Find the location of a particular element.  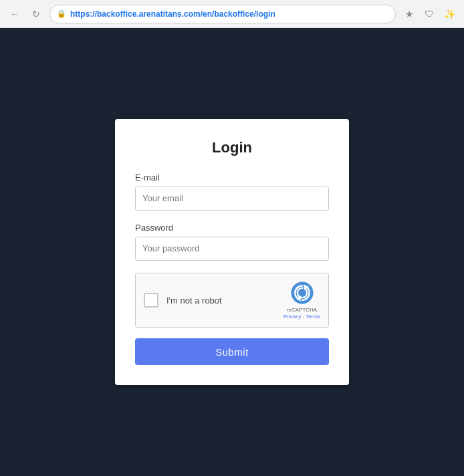

lock-icon: 🔒 is located at coordinates (62, 13).